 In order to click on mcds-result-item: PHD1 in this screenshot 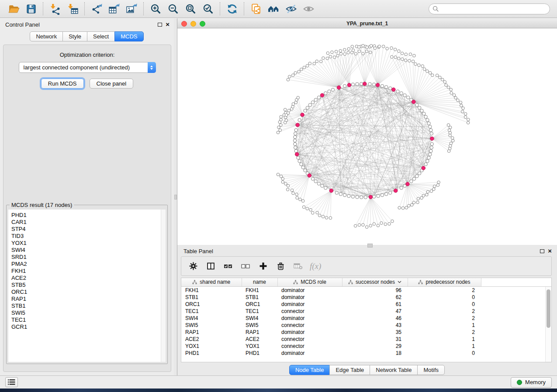, I will do `click(88, 215)`.